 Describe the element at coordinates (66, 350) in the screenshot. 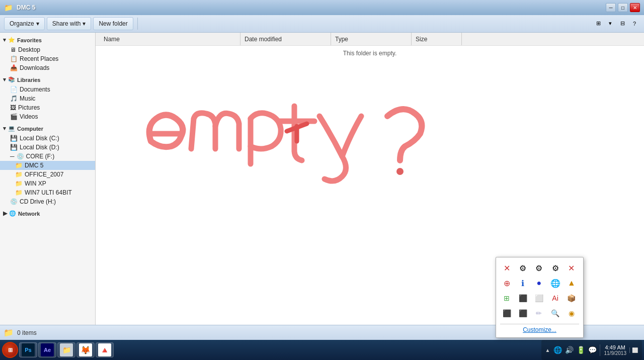

I see `taskbar-app-fileexplorer: 📁` at that location.